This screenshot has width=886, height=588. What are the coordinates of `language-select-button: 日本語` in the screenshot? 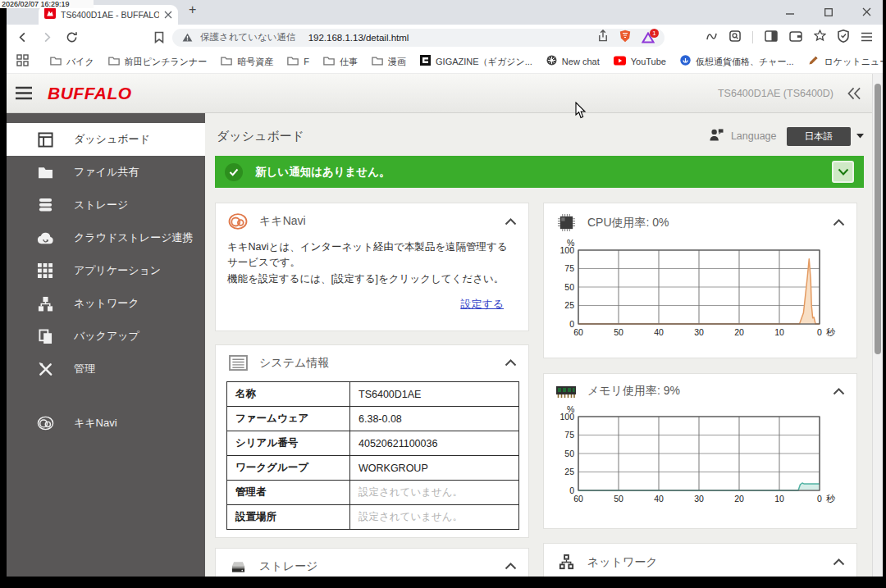 It's located at (819, 136).